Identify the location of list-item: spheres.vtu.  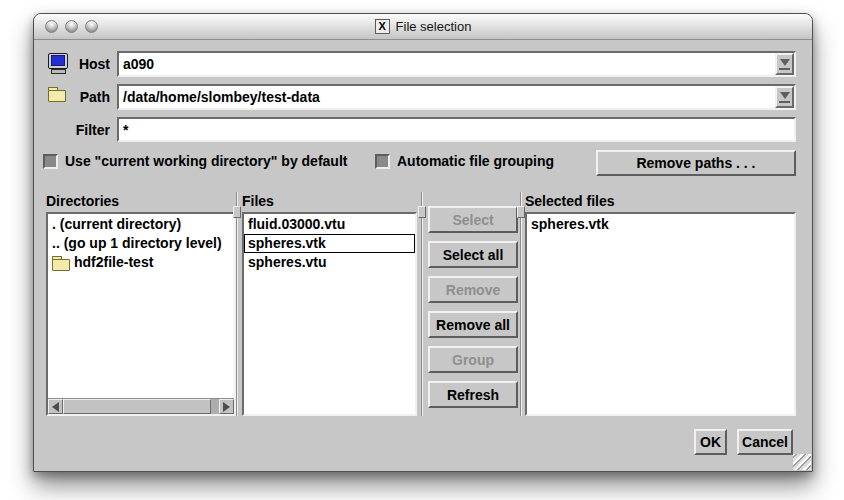
(330, 262).